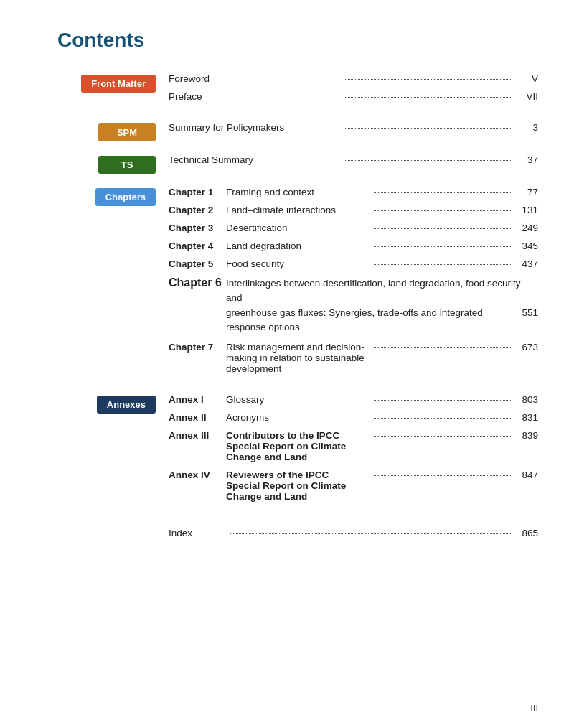  Describe the element at coordinates (298, 447) in the screenshot. I see `toc-title-annex3: Contributors to the IPCC Special Report …` at that location.